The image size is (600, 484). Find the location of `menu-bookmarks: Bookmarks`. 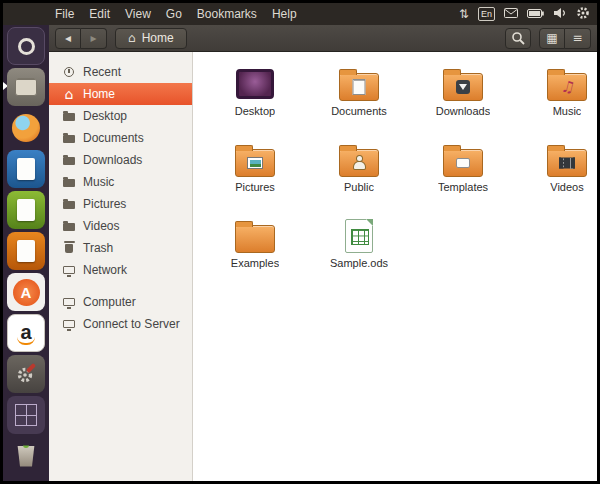

menu-bookmarks: Bookmarks is located at coordinates (227, 14).